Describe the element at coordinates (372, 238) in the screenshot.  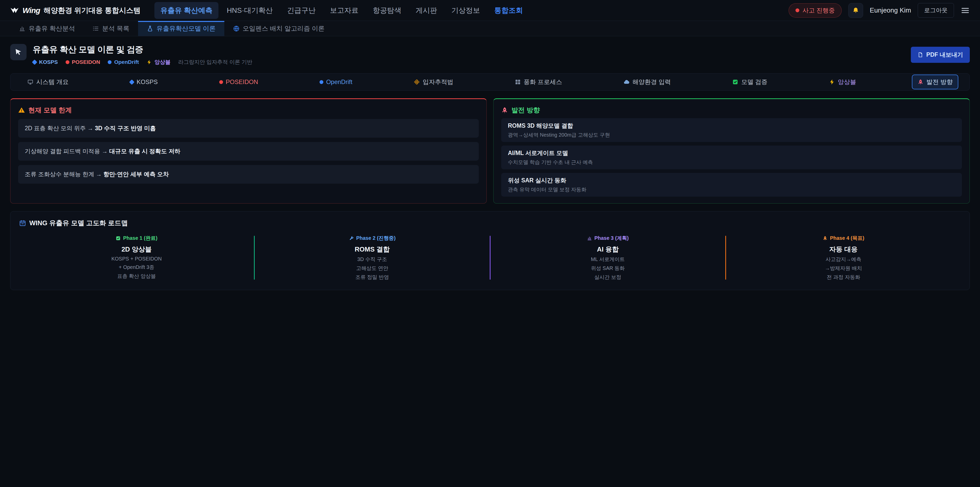
I see `phase-badge: Phase 2 (진행중)` at that location.